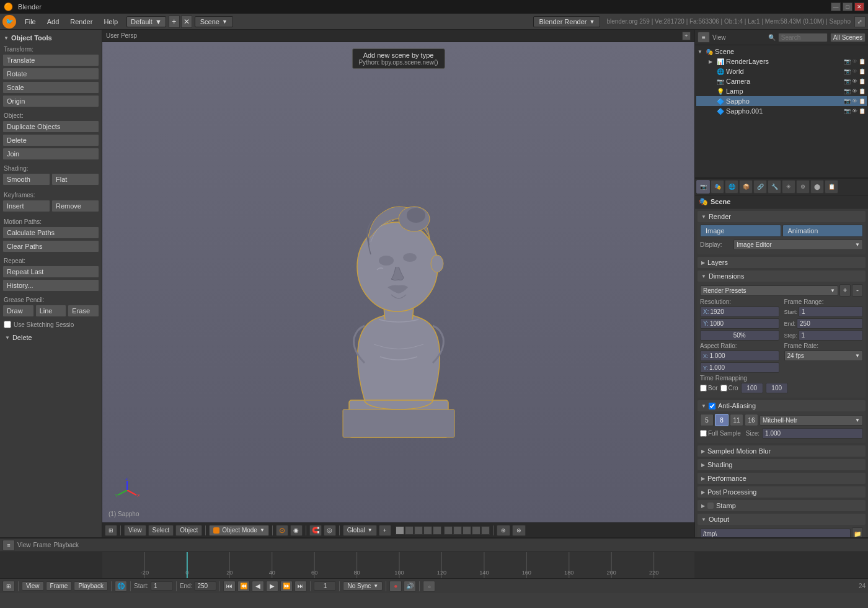 The height and width of the screenshot is (608, 868). What do you see at coordinates (398, 565) in the screenshot?
I see `timeline-ruler: -20 0 20 40 60 80 100 120 140 160` at bounding box center [398, 565].